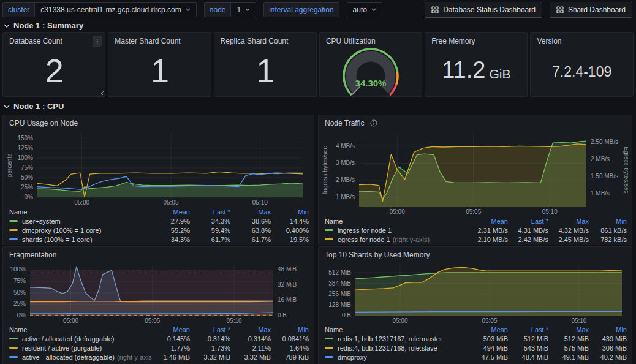 This screenshot has width=636, height=364. I want to click on node-variable-value: 1, so click(239, 10).